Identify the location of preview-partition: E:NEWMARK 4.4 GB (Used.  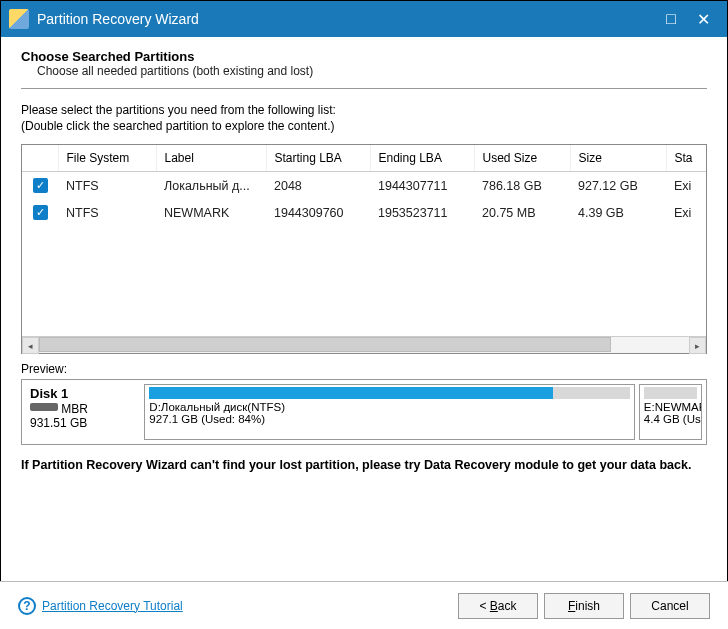
(670, 412).